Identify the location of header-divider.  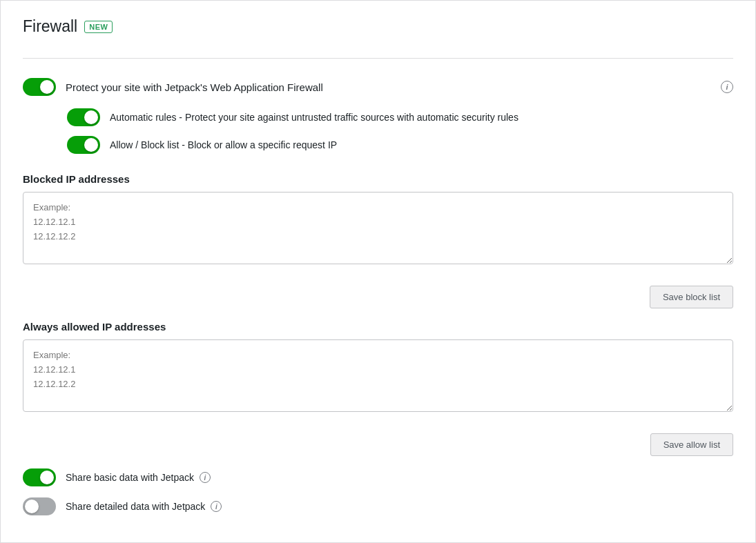
(378, 58).